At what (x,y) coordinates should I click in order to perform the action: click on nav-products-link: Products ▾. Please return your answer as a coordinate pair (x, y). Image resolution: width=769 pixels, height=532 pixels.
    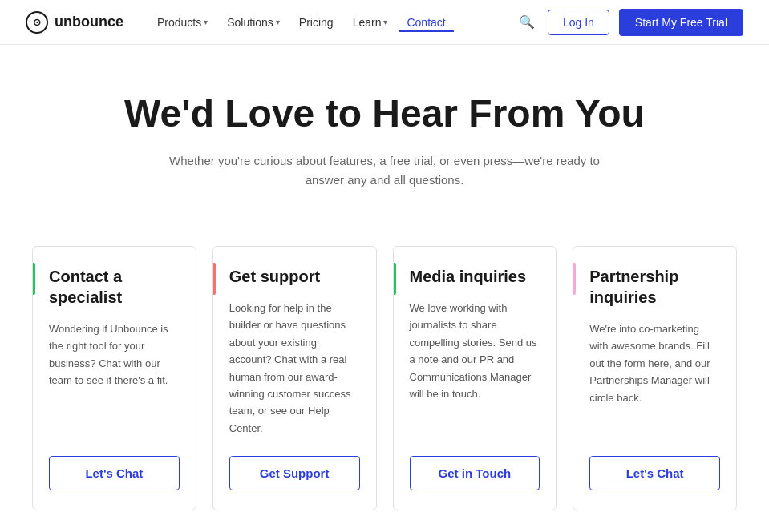
    Looking at the image, I should click on (183, 22).